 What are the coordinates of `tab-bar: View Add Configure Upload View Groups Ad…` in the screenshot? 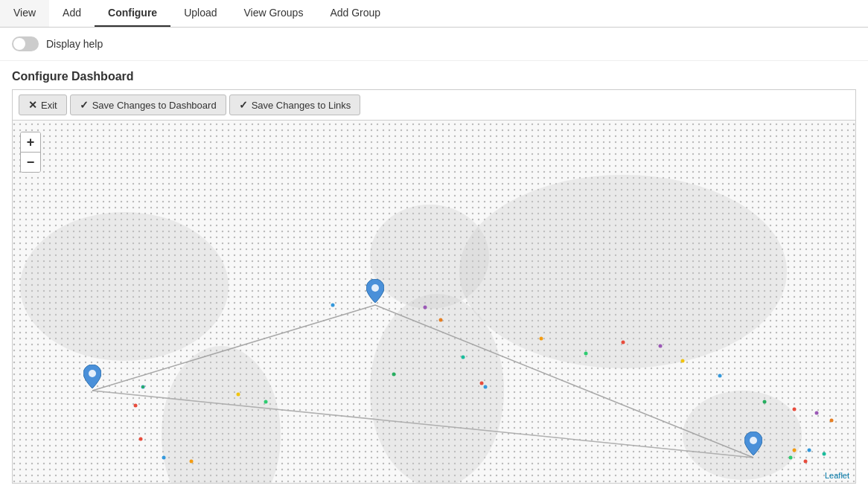 It's located at (434, 13).